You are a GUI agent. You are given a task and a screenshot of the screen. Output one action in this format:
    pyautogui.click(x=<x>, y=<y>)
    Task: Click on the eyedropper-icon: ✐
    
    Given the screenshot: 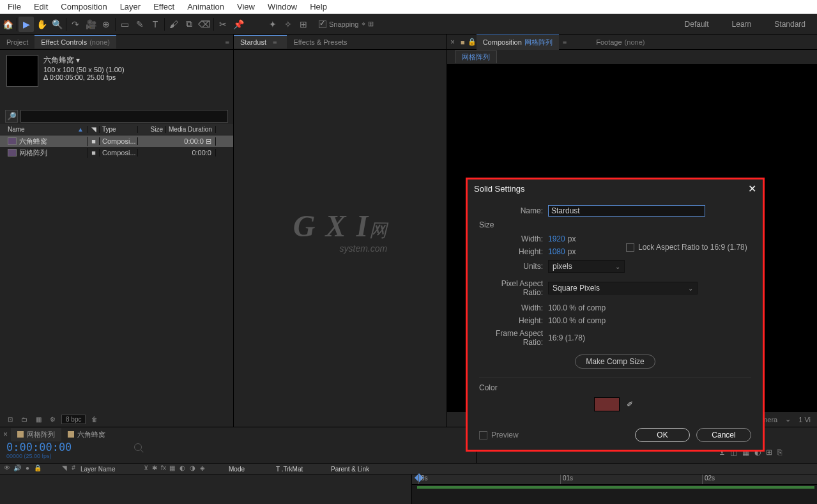 What is the action you would take?
    pyautogui.click(x=630, y=404)
    